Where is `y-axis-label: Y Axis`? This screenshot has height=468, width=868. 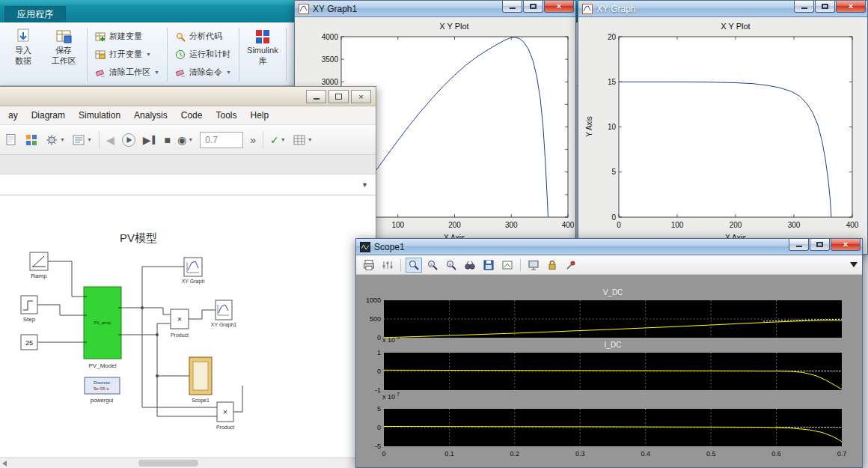 y-axis-label: Y Axis is located at coordinates (590, 127).